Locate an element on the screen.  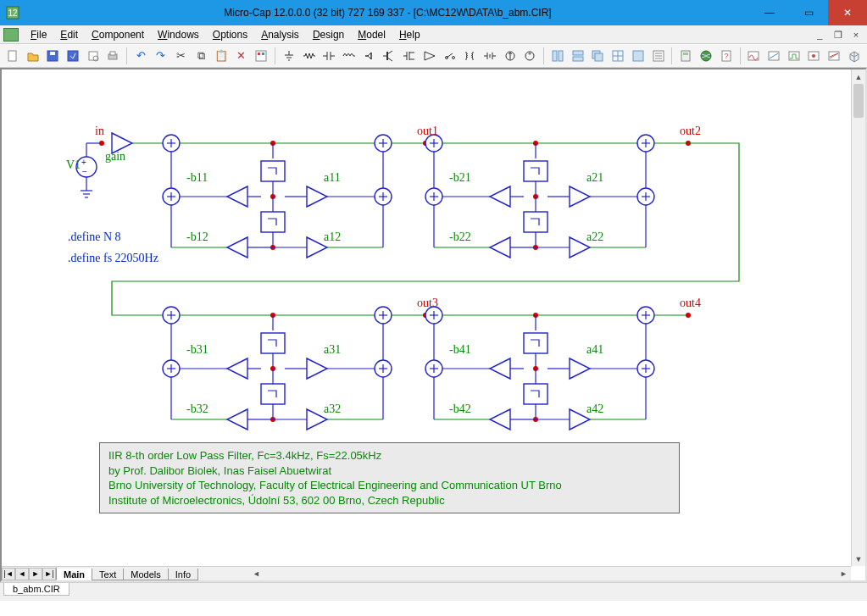
scroll-down-icon: ▼ is located at coordinates (859, 559).